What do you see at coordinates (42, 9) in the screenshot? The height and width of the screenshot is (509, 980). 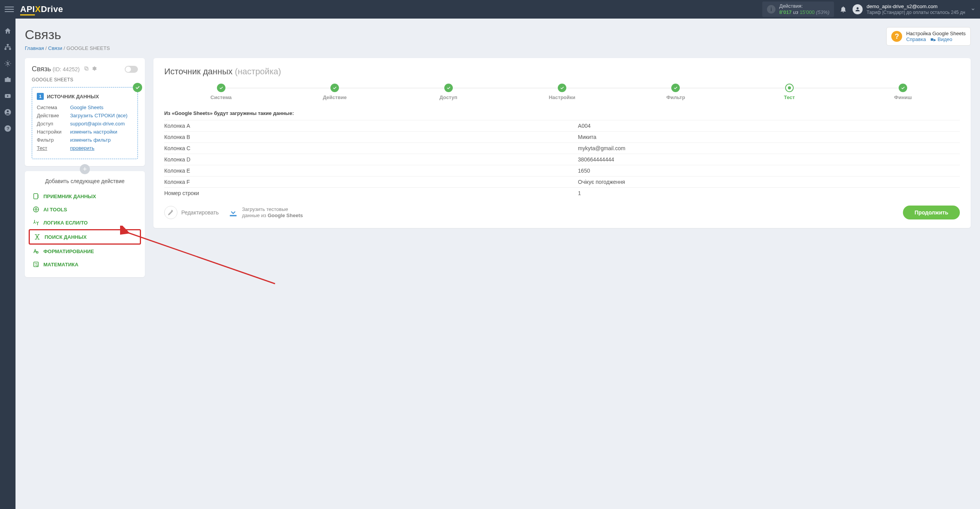 I see `logo: APIXDrive` at bounding box center [42, 9].